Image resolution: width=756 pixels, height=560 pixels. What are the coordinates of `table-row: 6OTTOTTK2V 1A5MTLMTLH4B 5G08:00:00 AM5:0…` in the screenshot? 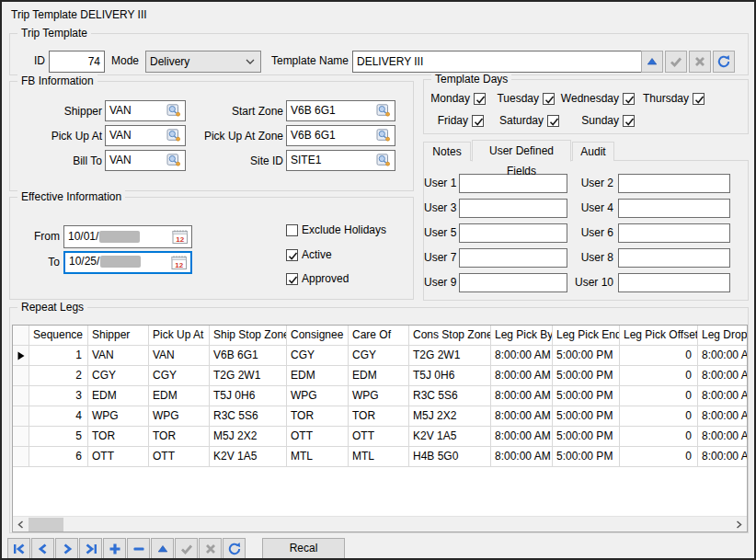 It's located at (380, 457).